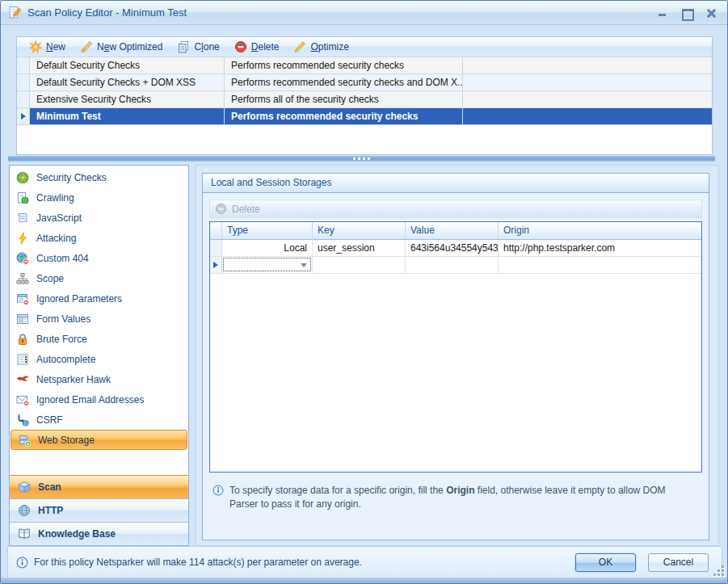 The height and width of the screenshot is (584, 728). What do you see at coordinates (246, 209) in the screenshot?
I see `delete-storage-button: Delete` at bounding box center [246, 209].